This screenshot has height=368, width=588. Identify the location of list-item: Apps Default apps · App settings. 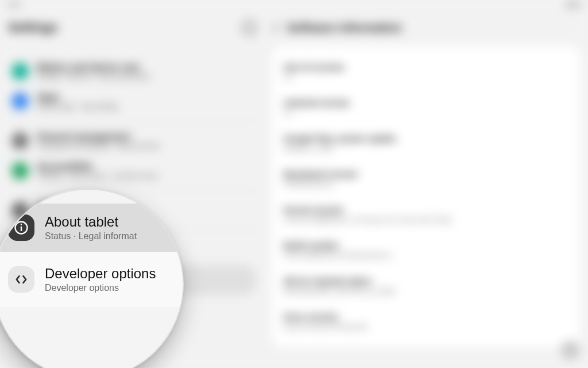
(132, 101).